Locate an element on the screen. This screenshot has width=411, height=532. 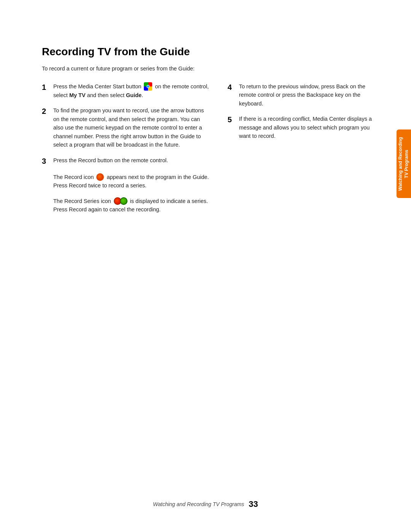
step-3-text: Press the Record button on the remote co… is located at coordinates (110, 160).